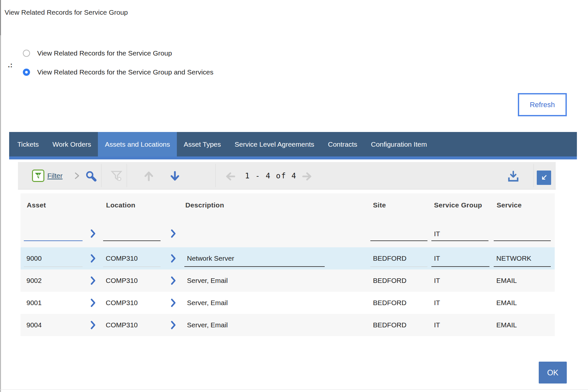 Image resolution: width=588 pixels, height=392 pixels. I want to click on column-header-location: Location, so click(121, 205).